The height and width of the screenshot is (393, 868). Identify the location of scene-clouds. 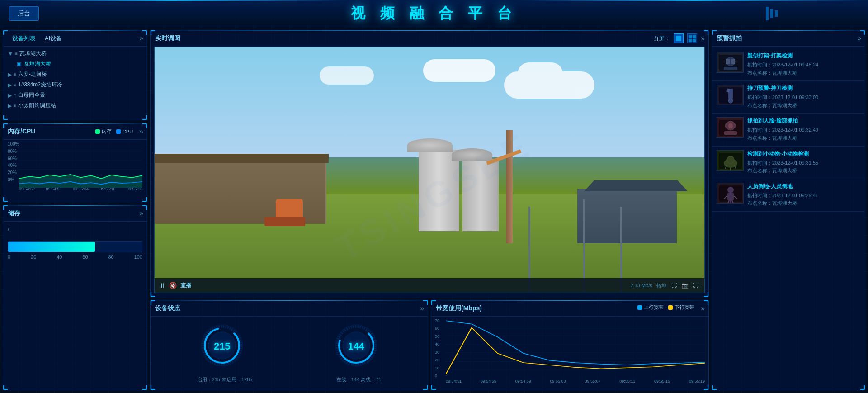
(549, 85).